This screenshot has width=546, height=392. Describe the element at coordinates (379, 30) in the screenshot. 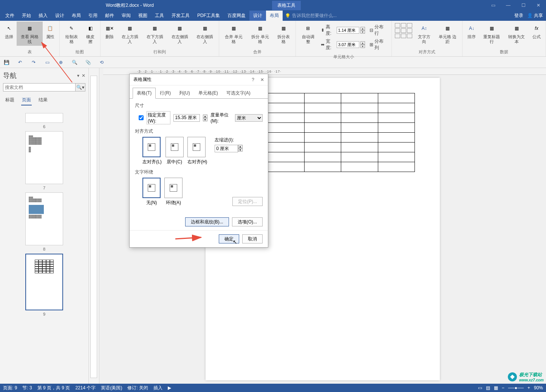

I see `distribute-rows-button: ⊟分布行` at that location.